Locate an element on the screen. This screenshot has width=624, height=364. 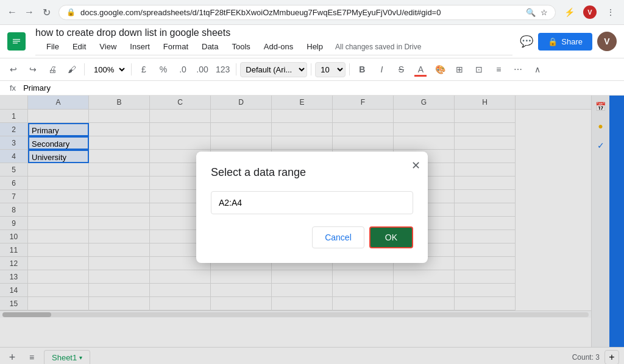
cell-B10 is located at coordinates (119, 237).